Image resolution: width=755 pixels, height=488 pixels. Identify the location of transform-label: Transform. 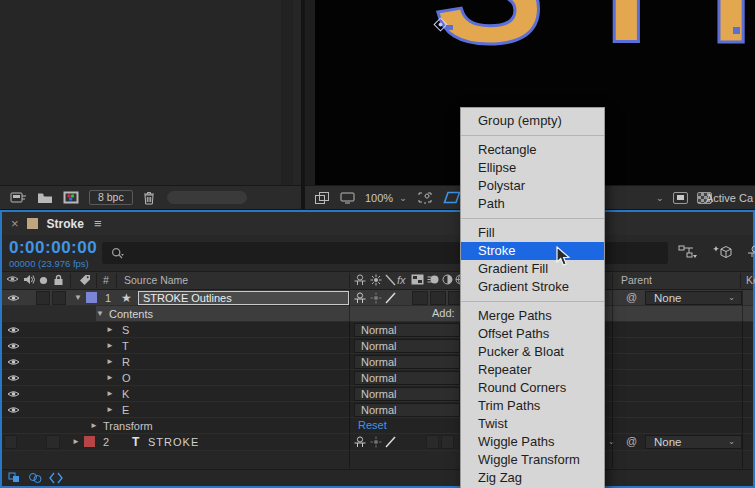
(128, 426).